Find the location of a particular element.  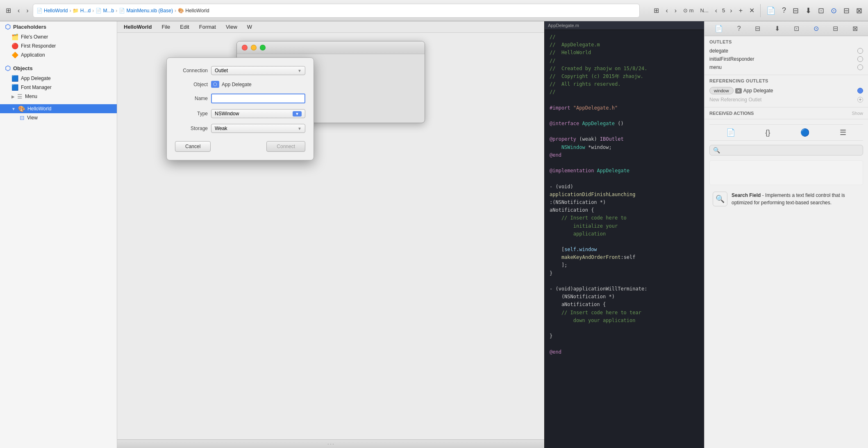

sidebar-item-files-owner: 🗂️ File's Owner is located at coordinates (58, 37).